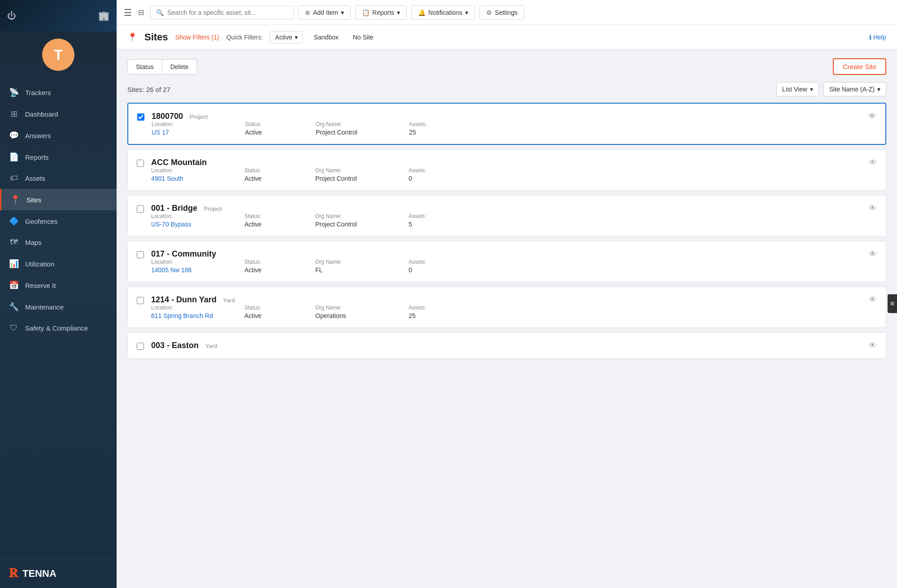 This screenshot has width=897, height=588. Describe the element at coordinates (381, 13) in the screenshot. I see `reports-button: 📋 Reports ▾` at that location.